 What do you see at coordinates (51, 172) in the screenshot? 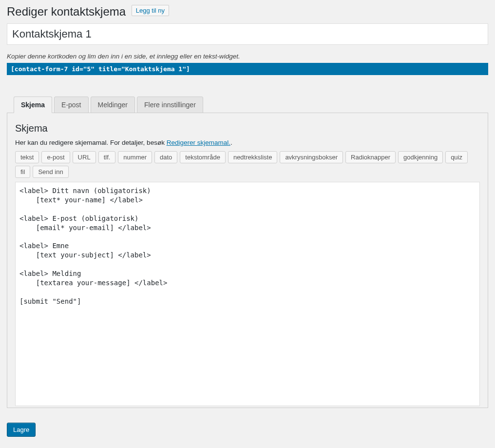
I see `tag-btn-send-inn: Send inn` at bounding box center [51, 172].